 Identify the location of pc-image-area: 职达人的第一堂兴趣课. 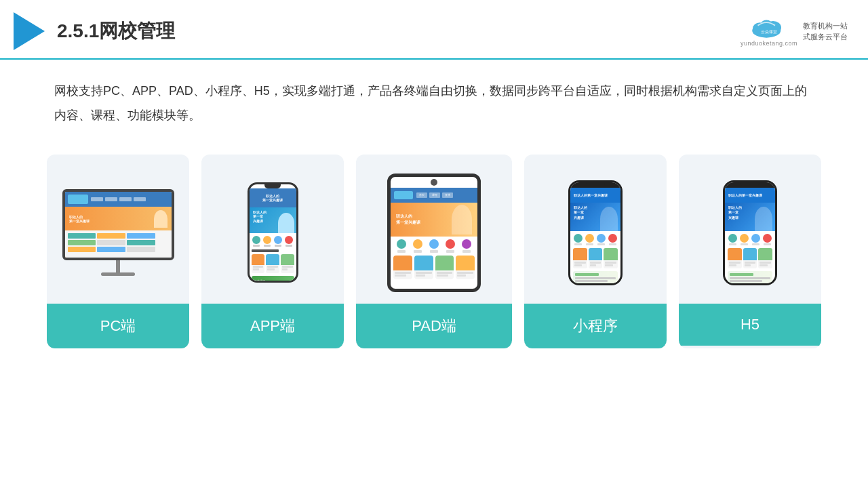
(118, 229).